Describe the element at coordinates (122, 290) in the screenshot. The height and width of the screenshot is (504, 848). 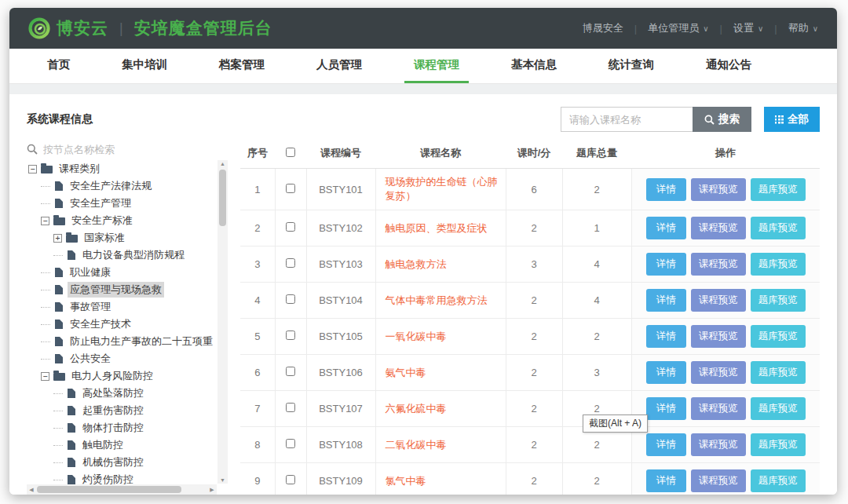
I see `tree-node: 应急管理与现场急救` at that location.